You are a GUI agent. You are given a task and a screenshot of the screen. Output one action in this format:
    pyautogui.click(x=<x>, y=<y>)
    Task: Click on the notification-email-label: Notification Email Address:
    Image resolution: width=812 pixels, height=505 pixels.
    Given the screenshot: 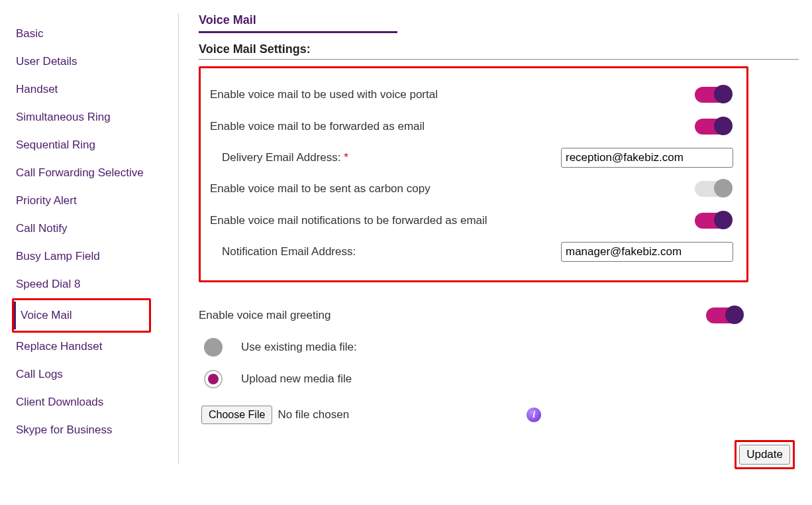 What is the action you would take?
    pyautogui.click(x=334, y=252)
    